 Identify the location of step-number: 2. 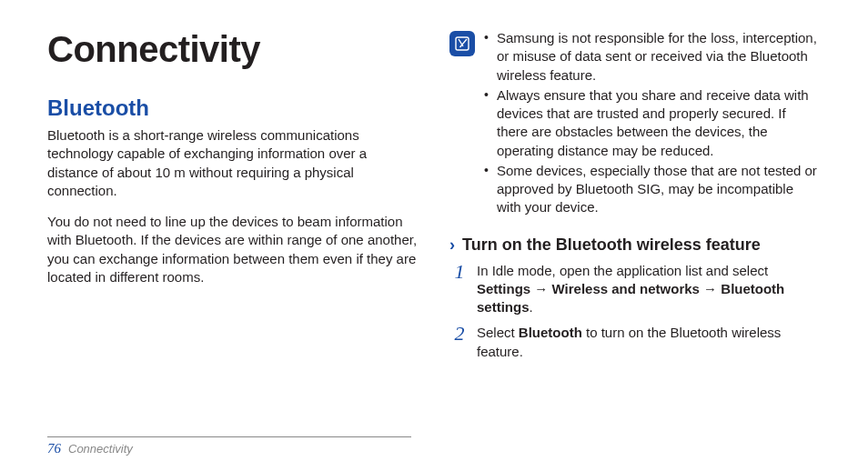
(459, 334).